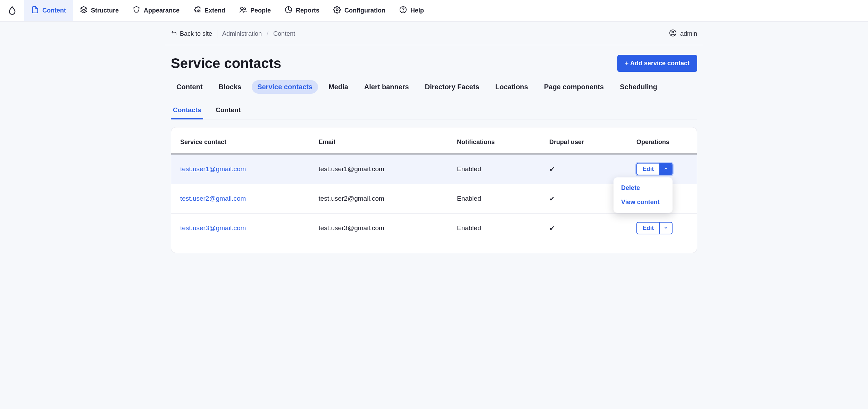 Image resolution: width=868 pixels, height=409 pixels. What do you see at coordinates (213, 169) in the screenshot?
I see `contact-name-link: test.user1@gmail.com` at bounding box center [213, 169].